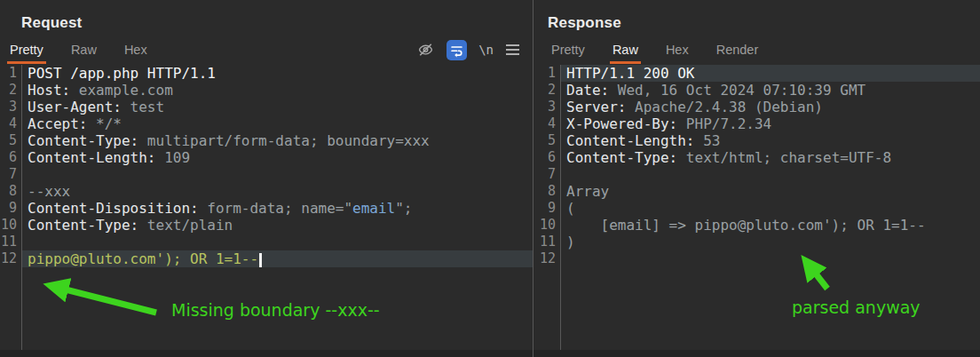  I want to click on request-tab-hex: Hex, so click(136, 52).